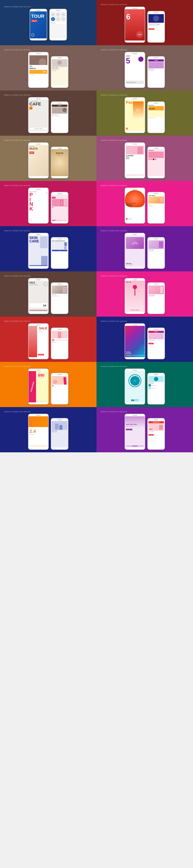  What do you see at coordinates (16, 7) in the screenshot?
I see `label-tour-sale: MOBILE PROMOTION DESIGN` at bounding box center [16, 7].